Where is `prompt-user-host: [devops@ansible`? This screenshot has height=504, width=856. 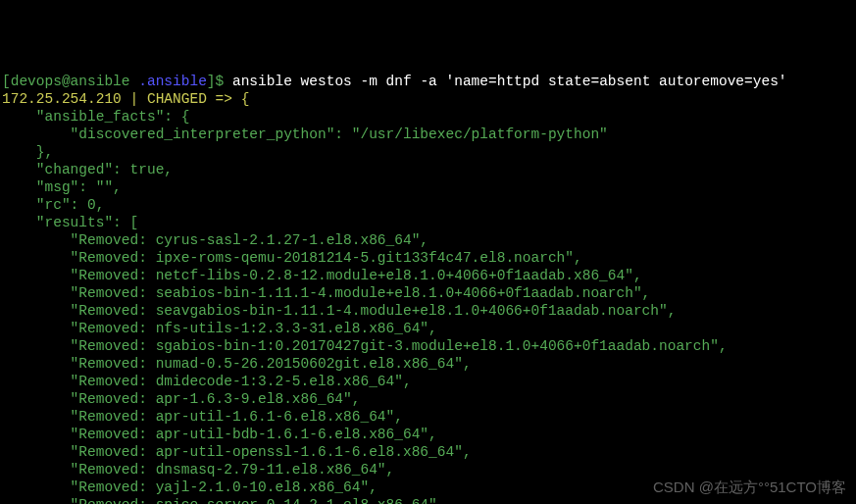
prompt-user-host: [devops@ansible is located at coordinates (71, 81).